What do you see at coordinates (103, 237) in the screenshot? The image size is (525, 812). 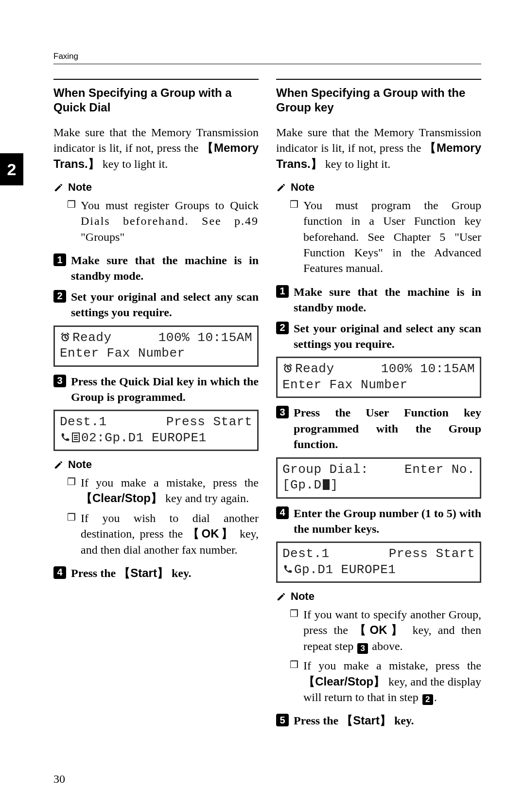 I see `text: "Groups"` at bounding box center [103, 237].